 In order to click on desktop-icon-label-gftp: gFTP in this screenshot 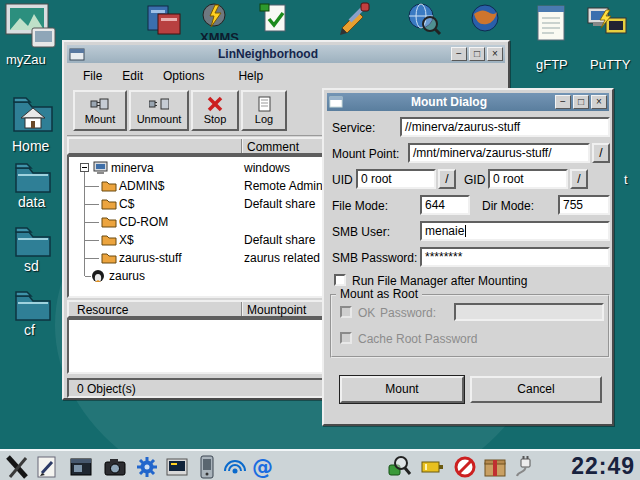, I will do `click(552, 64)`.